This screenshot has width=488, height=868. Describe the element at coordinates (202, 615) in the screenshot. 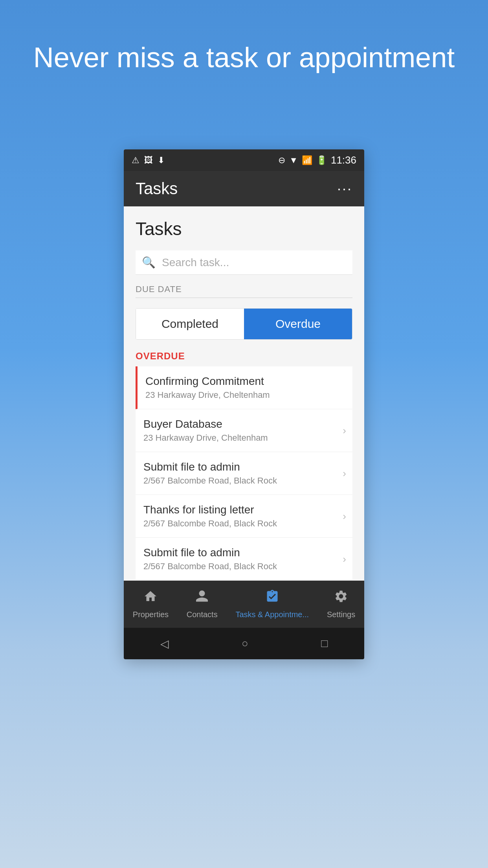

I see `nav-label-contacts: Contacts` at that location.